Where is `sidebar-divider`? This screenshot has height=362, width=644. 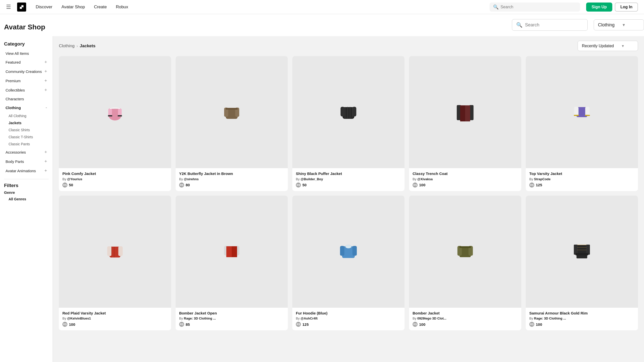
sidebar-divider is located at coordinates (26, 179).